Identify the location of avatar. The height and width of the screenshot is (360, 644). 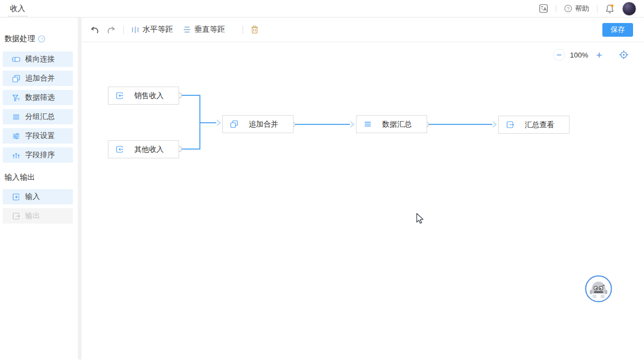
(629, 9).